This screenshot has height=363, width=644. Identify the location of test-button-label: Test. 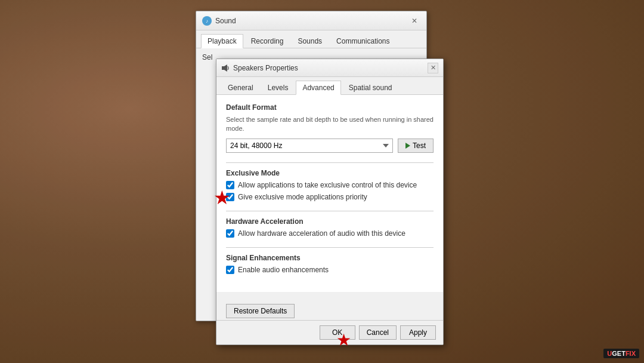
(419, 146).